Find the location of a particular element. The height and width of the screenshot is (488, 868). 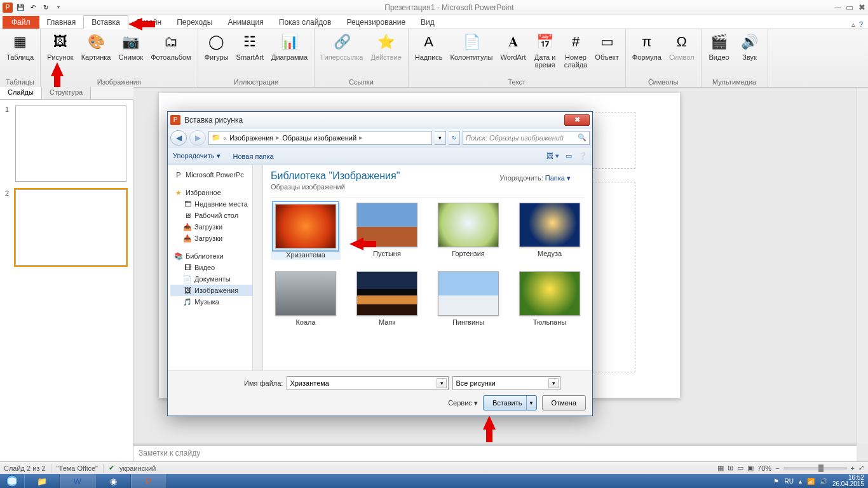

preview-pane-button: ▭ is located at coordinates (569, 156).